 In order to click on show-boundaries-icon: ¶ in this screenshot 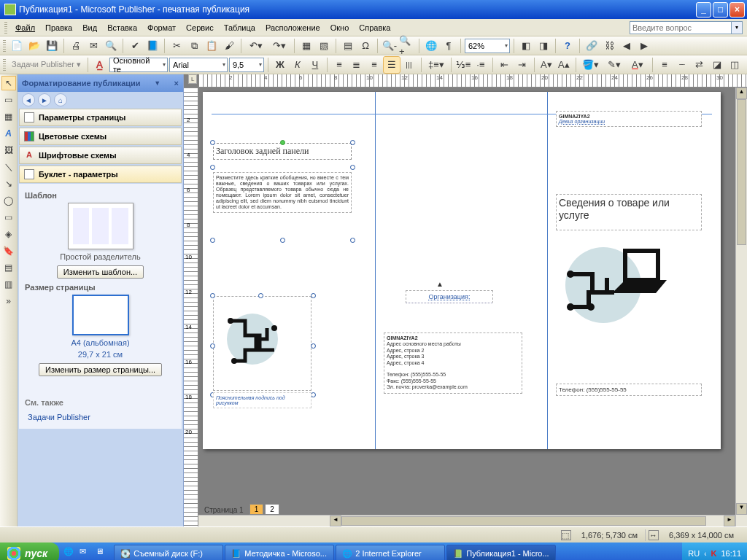, I will do `click(449, 46)`.